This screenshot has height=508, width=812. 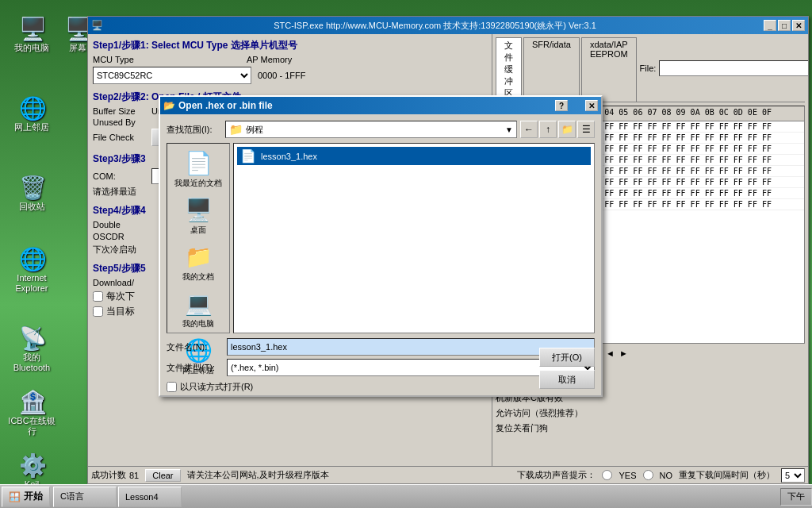 I want to click on dialog-footer: 文件名(N): 文件类型(T): (*.hex, *.bin) 以只读方式打开(…, so click(x=381, y=365).